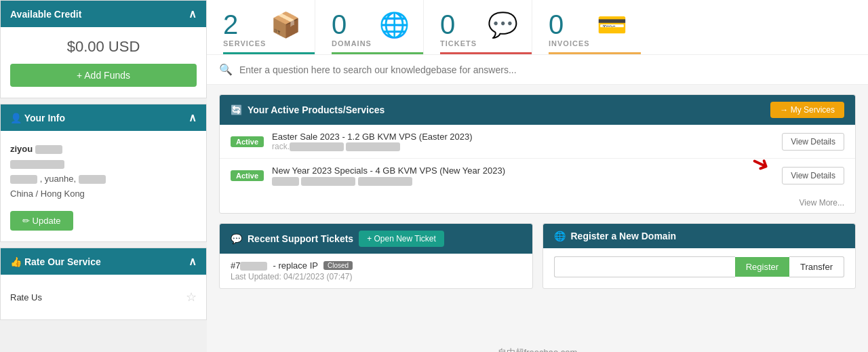 The height and width of the screenshot is (352, 868). Describe the element at coordinates (316, 110) in the screenshot. I see `active-products-title: Your Active Products/Services` at that location.